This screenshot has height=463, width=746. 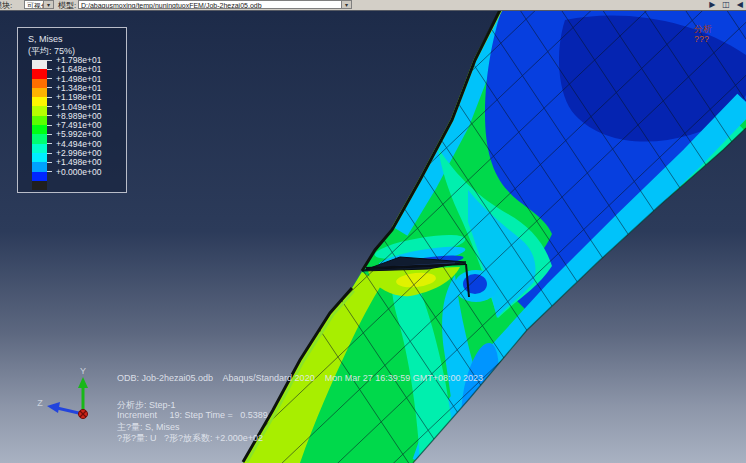 What do you see at coordinates (83, 382) in the screenshot?
I see `y-axis-arrowhead-icon` at bounding box center [83, 382].